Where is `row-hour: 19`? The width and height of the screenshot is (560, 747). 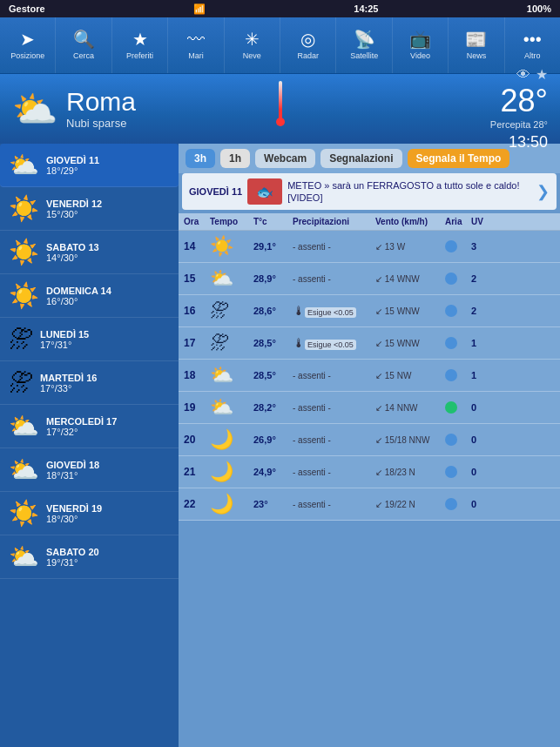 row-hour: 19 is located at coordinates (197, 407).